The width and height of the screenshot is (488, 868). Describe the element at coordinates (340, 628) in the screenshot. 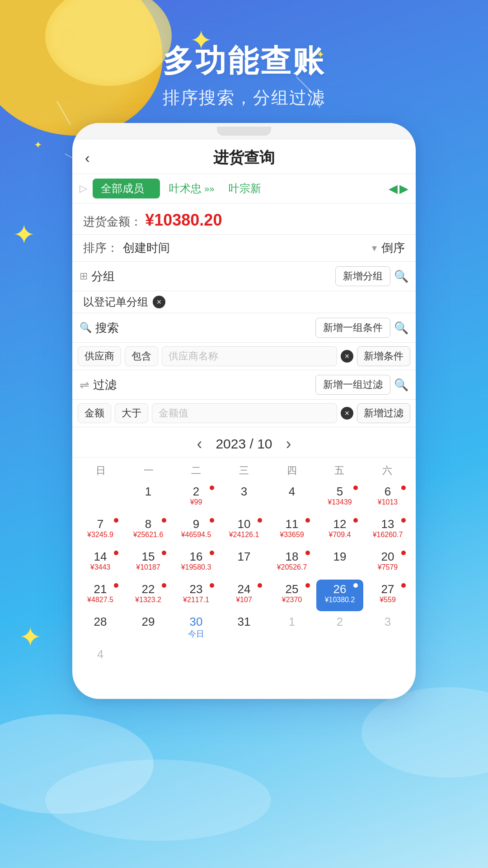

I see `calendar-day-cell: 2` at that location.